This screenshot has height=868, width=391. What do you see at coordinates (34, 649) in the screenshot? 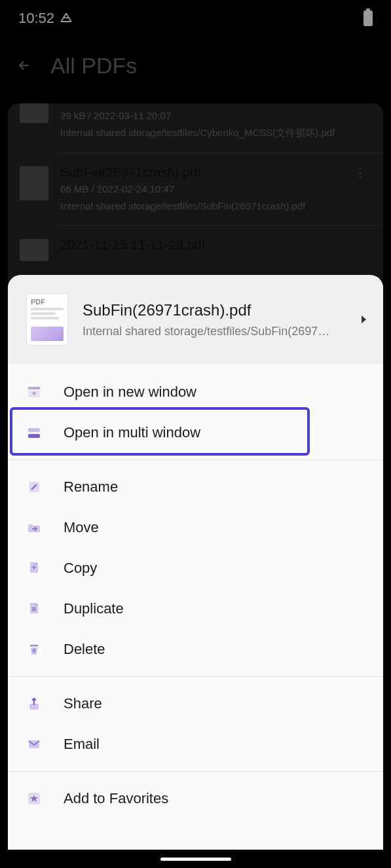
I see `delete-icon` at bounding box center [34, 649].